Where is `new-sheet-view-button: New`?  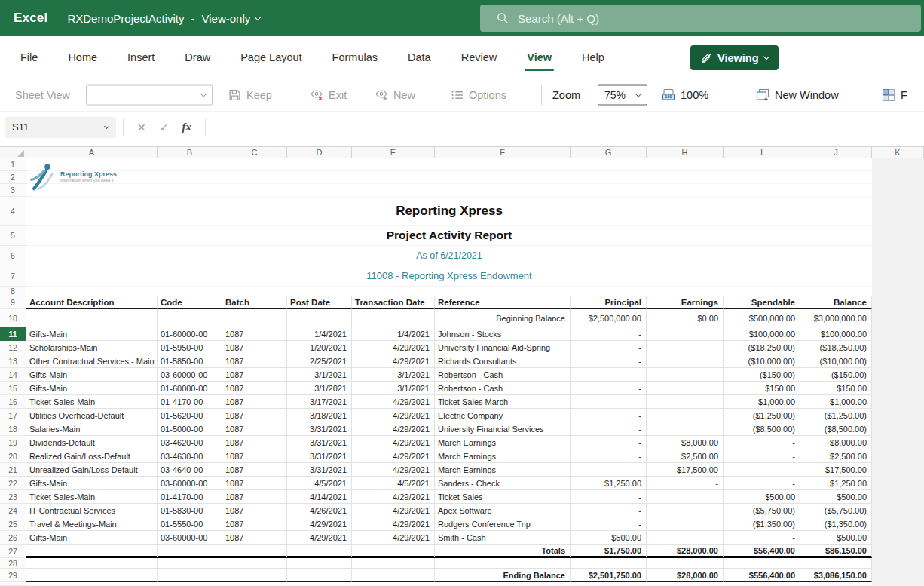
new-sheet-view-button: New is located at coordinates (395, 95).